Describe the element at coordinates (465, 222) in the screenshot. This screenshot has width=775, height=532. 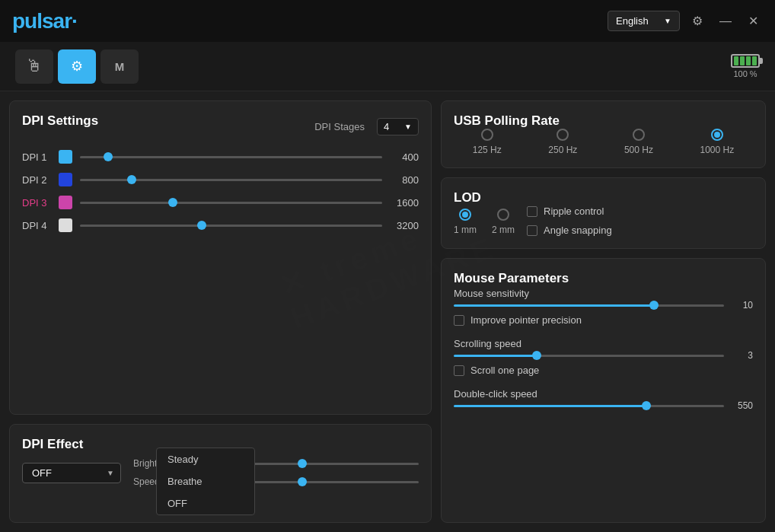
I see `lod-1mm: 1 mm` at that location.